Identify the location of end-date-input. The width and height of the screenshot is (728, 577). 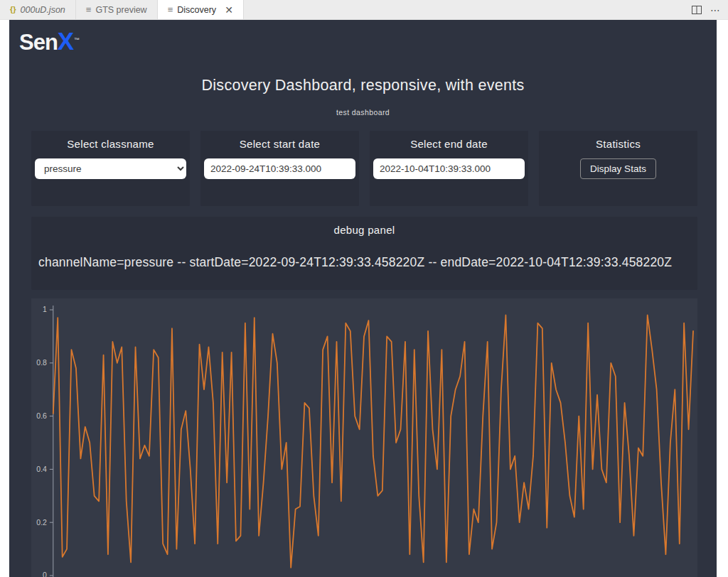
(449, 169).